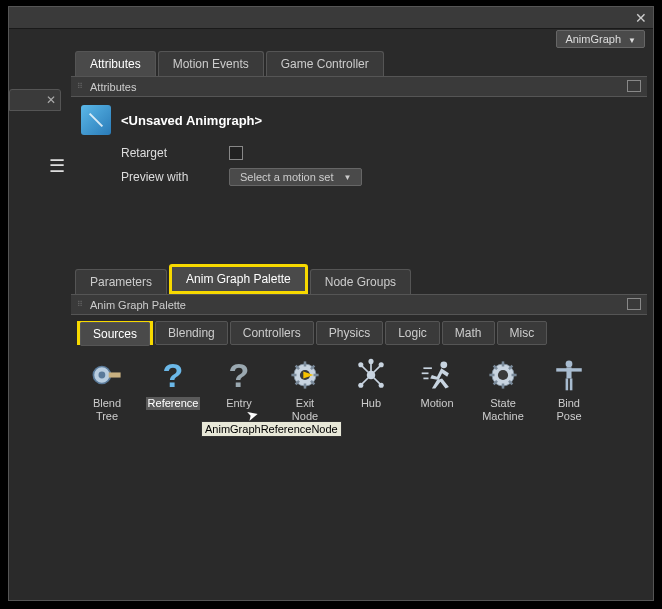  Describe the element at coordinates (116, 64) in the screenshot. I see `tab-attributes: Attributes` at that location.